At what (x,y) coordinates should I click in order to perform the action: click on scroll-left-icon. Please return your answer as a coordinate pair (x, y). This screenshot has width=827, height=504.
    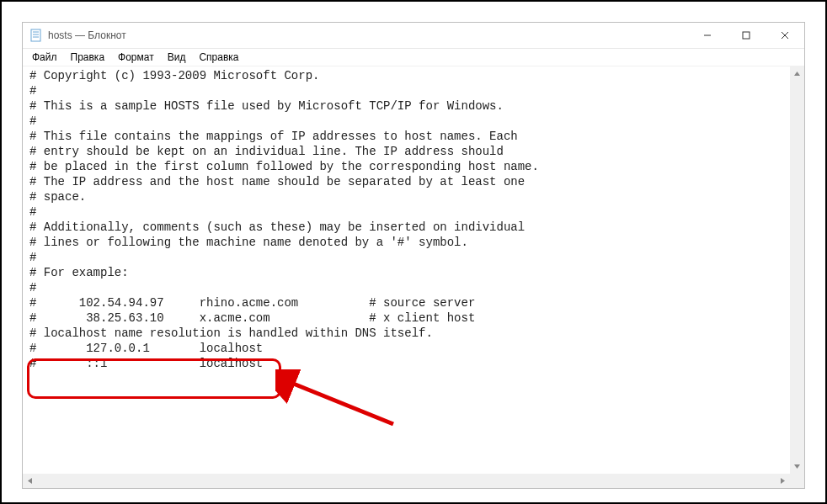
    Looking at the image, I should click on (30, 481).